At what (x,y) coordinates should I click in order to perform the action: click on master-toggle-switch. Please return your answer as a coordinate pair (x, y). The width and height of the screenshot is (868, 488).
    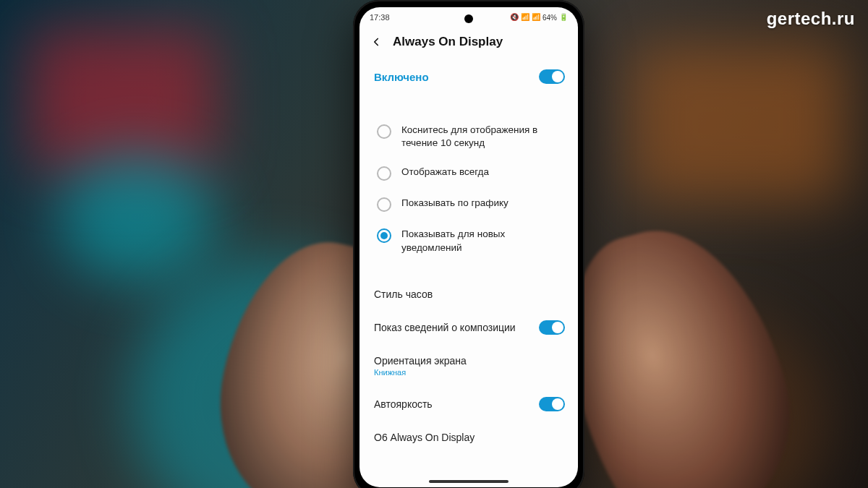
    Looking at the image, I should click on (552, 77).